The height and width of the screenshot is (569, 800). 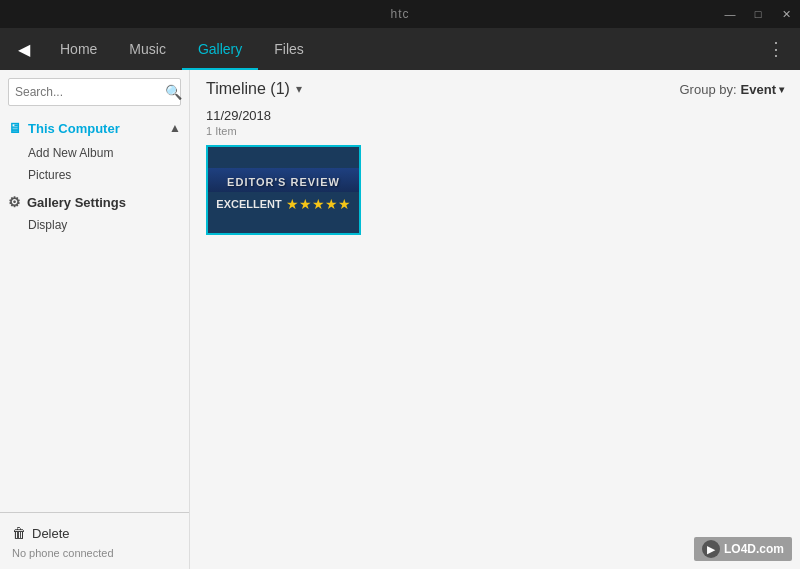 I want to click on gallery-thumbnail: Editor's Review EXCELLENT ★★★★★, so click(x=284, y=190).